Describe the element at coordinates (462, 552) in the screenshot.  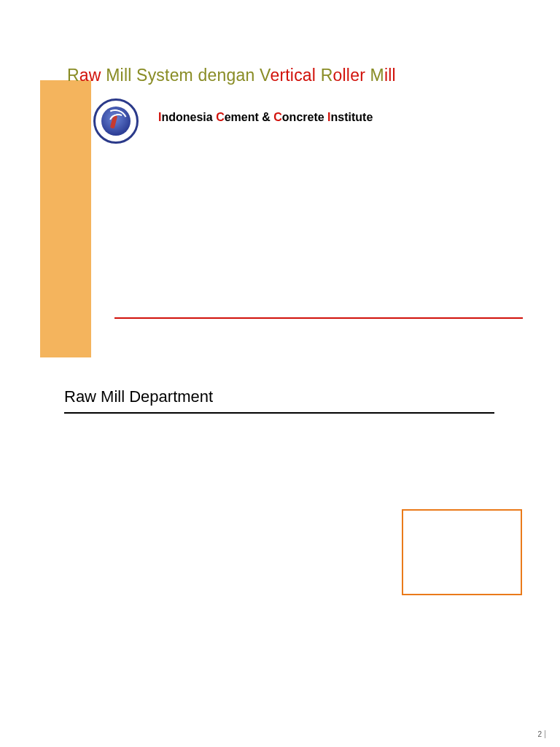
I see `placeholder-box` at that location.